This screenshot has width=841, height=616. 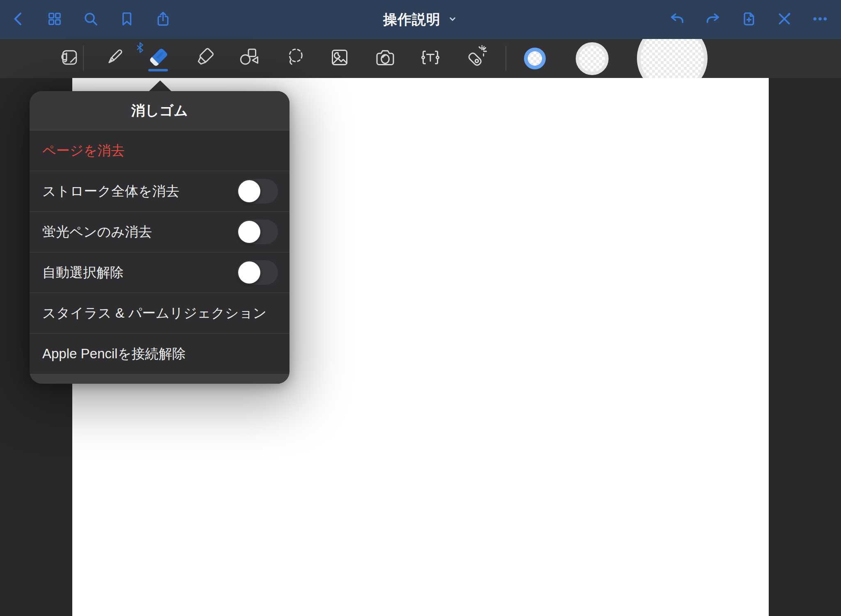 What do you see at coordinates (159, 273) in the screenshot?
I see `menu-item-auto-deselect: 自動選択解除` at bounding box center [159, 273].